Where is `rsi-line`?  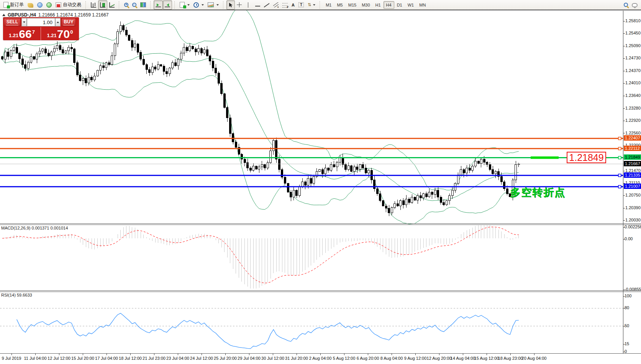 rsi-line is located at coordinates (268, 331).